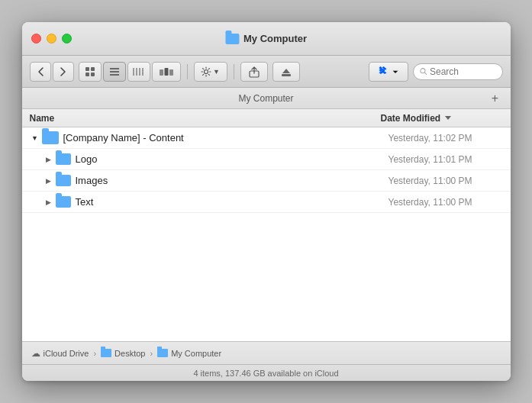 The width and height of the screenshot is (532, 403). I want to click on file-name: [Company Name] - Content, so click(226, 137).